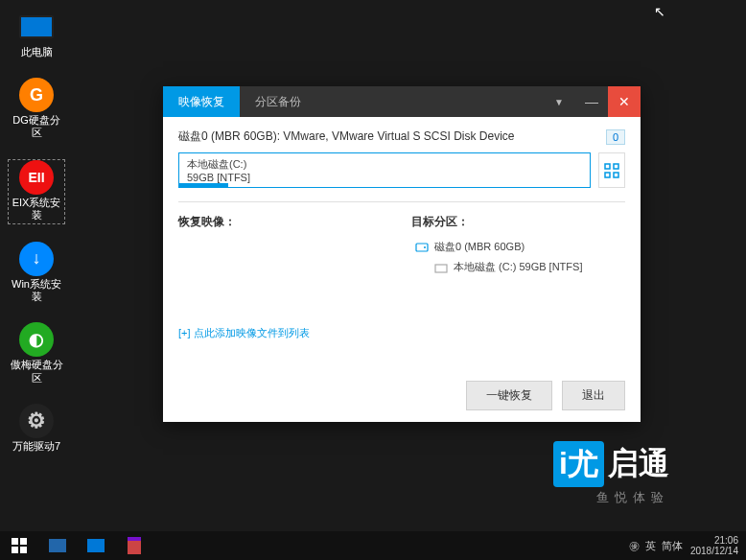 The width and height of the screenshot is (746, 560). Describe the element at coordinates (36, 430) in the screenshot. I see `desktop-icon-5: 万能驱动7` at that location.